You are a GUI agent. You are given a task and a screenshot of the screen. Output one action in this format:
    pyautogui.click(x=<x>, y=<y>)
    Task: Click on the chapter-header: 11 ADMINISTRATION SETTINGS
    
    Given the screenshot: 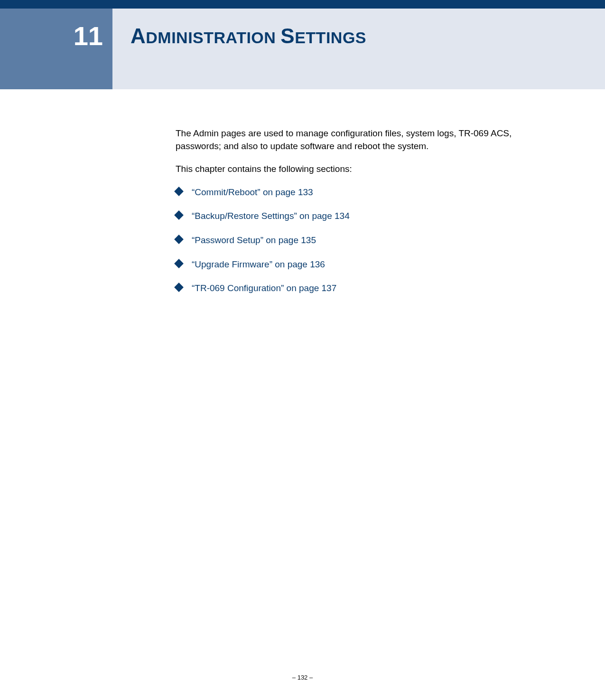 What is the action you would take?
    pyautogui.click(x=303, y=49)
    